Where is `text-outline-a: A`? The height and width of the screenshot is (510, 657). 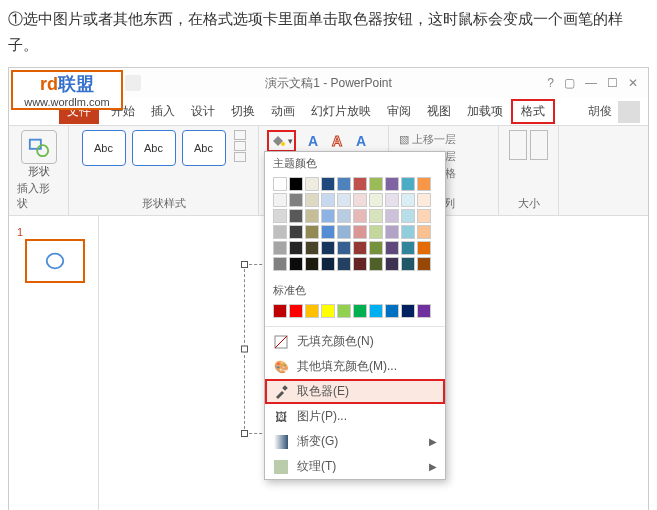 text-outline-a: A is located at coordinates (337, 141).